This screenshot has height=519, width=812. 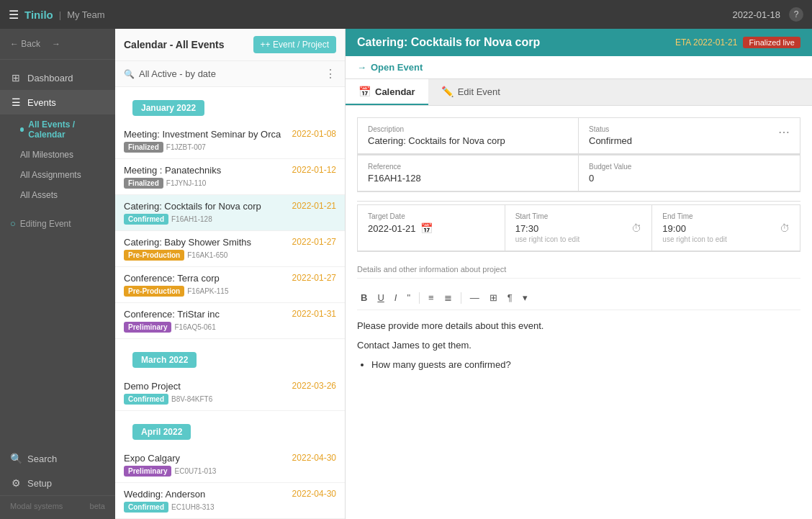 What do you see at coordinates (690, 179) in the screenshot?
I see `budget-value: 0` at bounding box center [690, 179].